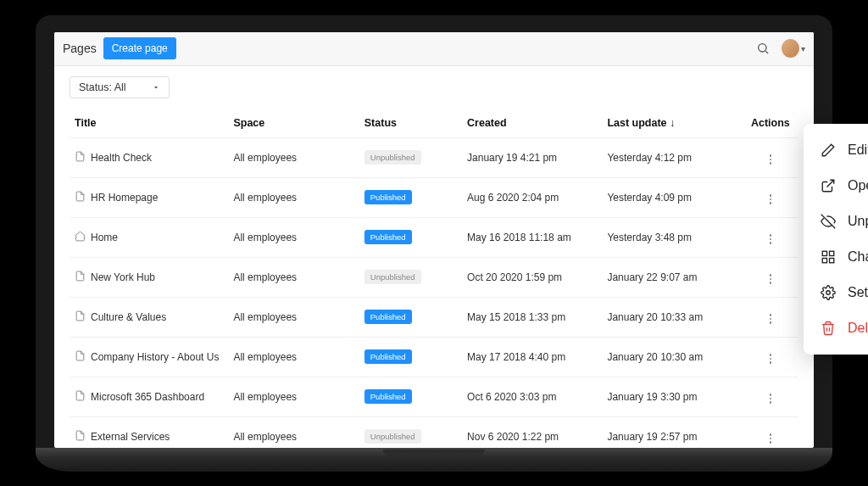 This screenshot has width=868, height=486. I want to click on updated-cell: January 20 10:33 am, so click(671, 317).